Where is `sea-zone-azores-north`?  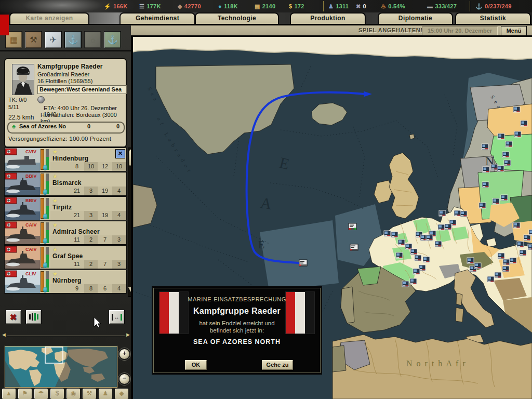 sea-zone-azores-north is located at coordinates (299, 256).